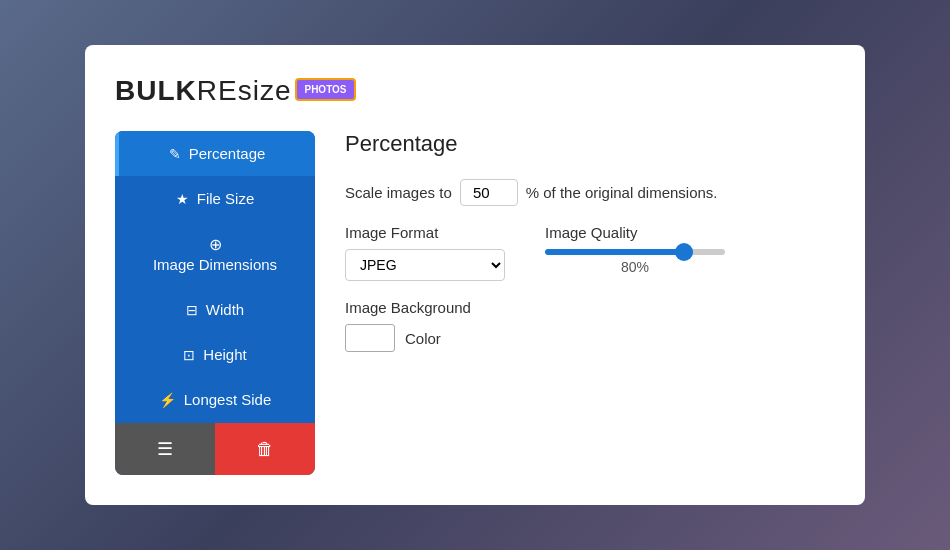 This screenshot has height=550, width=950. What do you see at coordinates (215, 449) in the screenshot?
I see `sidebar-footer: ☰ 🗑` at bounding box center [215, 449].